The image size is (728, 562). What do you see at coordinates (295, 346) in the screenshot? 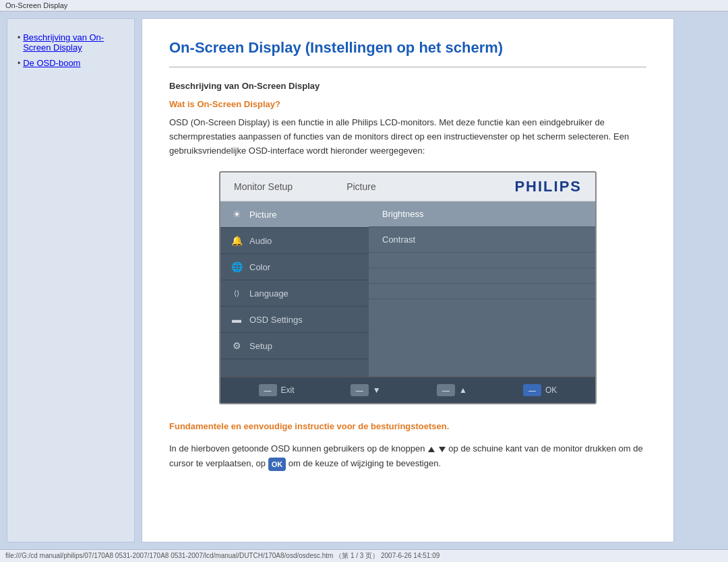
I see `osd-menu-item-setup: ⚙ Setup` at bounding box center [295, 346].